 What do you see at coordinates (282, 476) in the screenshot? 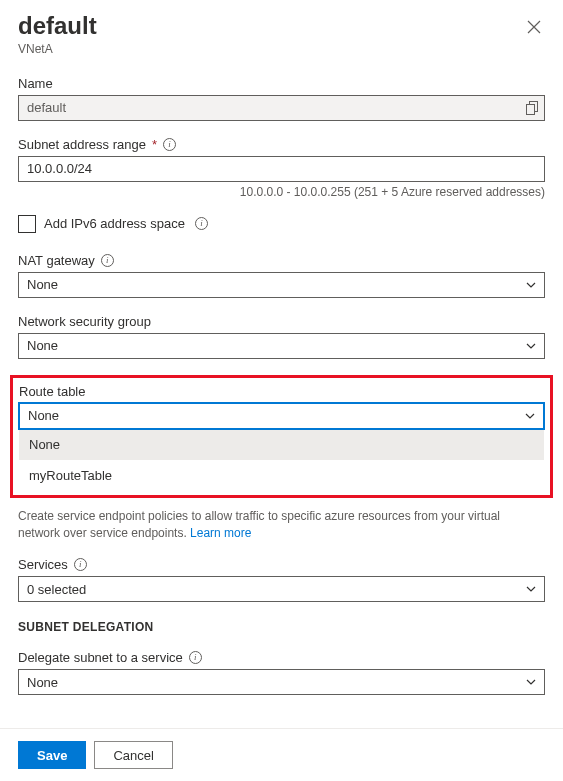
I see `route-table-option-myroutetable: myRouteTable` at bounding box center [282, 476].